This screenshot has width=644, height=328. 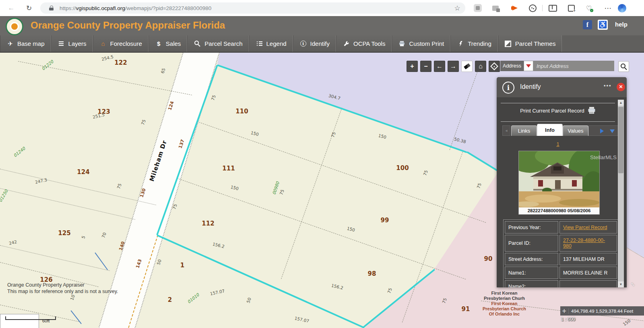 I want to click on close-icon: ✕, so click(x=621, y=87).